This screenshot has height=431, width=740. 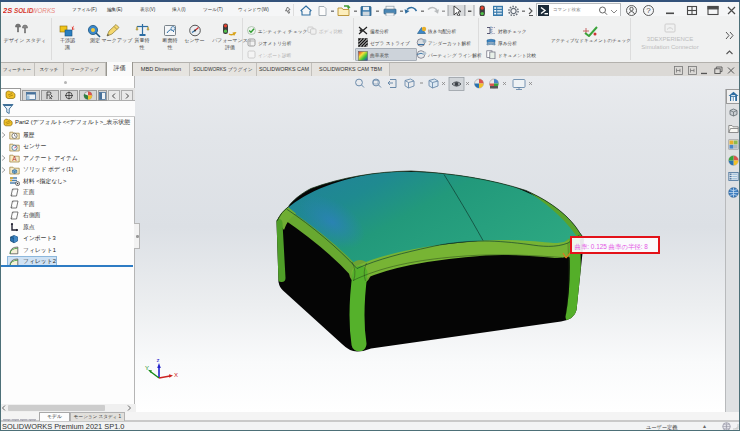 I want to click on svg-text: 曲率: 0.125 曲率の半径: 8, so click(x=612, y=247).